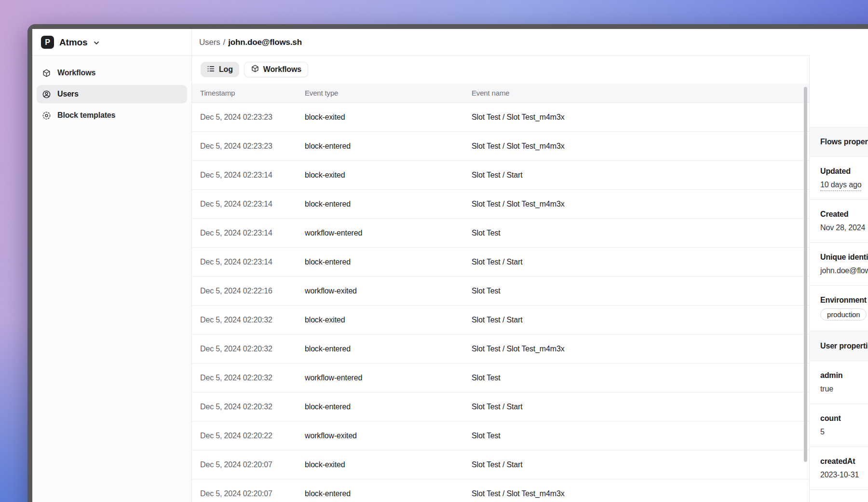  I want to click on property-label: Environment, so click(844, 300).